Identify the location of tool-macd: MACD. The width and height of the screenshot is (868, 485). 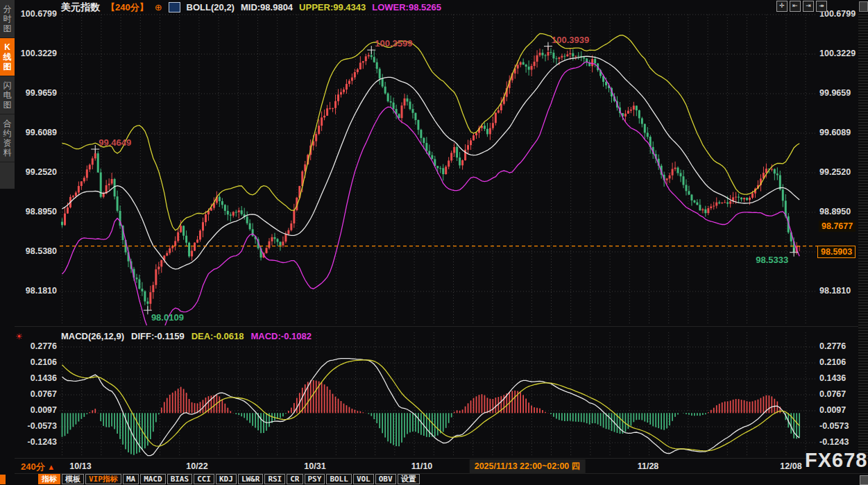
(153, 479).